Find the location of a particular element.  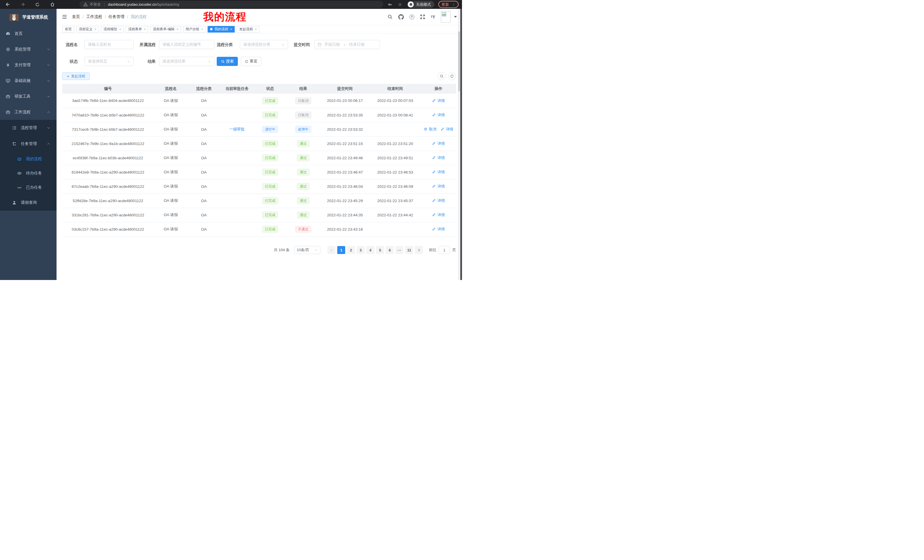

submit-time-range: 开始日期 - 结束日期 is located at coordinates (347, 45).